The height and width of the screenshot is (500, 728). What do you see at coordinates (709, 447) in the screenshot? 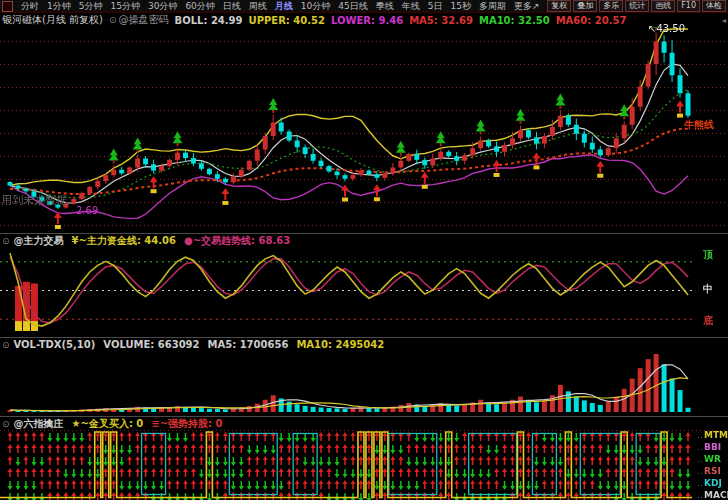
I see `indicator-tab-BBI: ‥BBI` at bounding box center [709, 447].